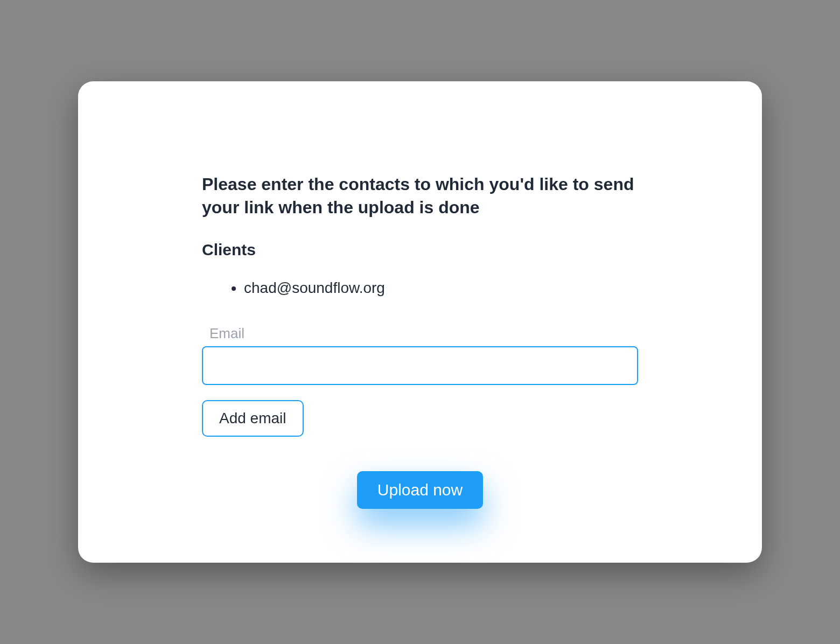 This screenshot has height=644, width=840. What do you see at coordinates (420, 250) in the screenshot?
I see `clients-heading: Clients` at bounding box center [420, 250].